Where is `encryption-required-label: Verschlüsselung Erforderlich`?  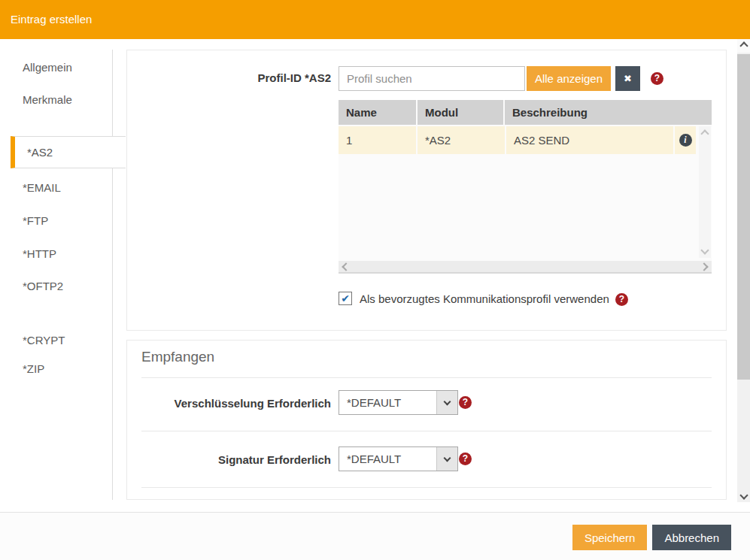
encryption-required-label: Verschlüsselung Erforderlich is located at coordinates (229, 403).